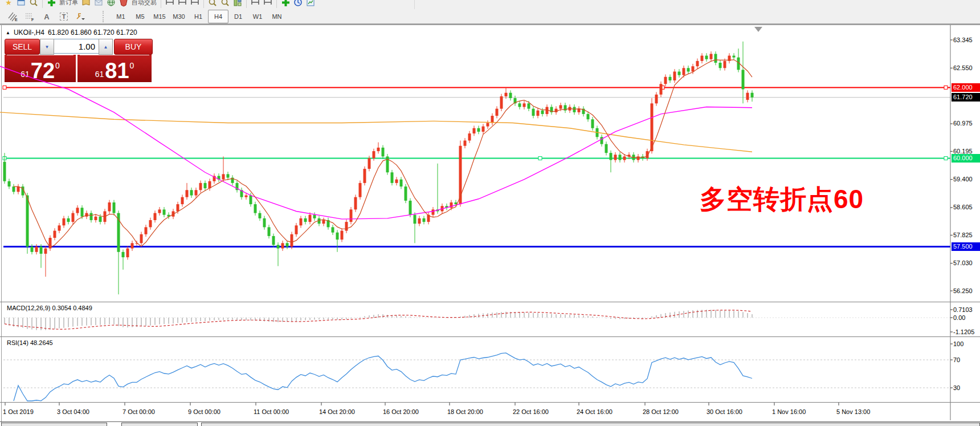 This screenshot has height=426, width=980. What do you see at coordinates (415, 5) in the screenshot?
I see `toolbar-edge` at bounding box center [415, 5].